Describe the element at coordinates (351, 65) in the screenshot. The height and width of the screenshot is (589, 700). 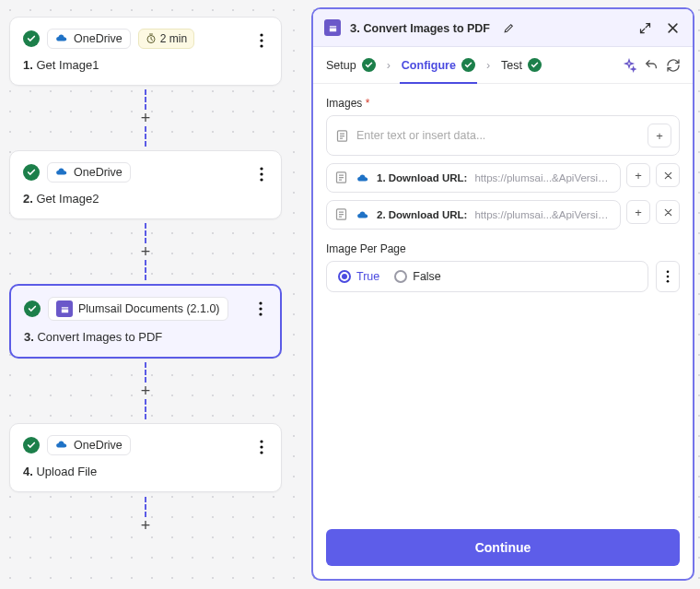
I see `tab-setup: Setup` at that location.